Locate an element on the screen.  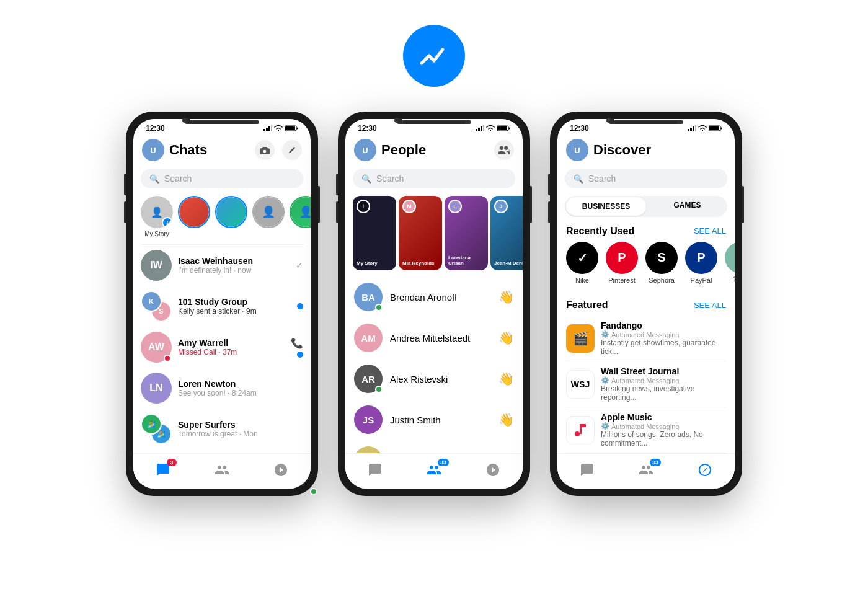
julyanne-avatar: JL is located at coordinates (368, 450).